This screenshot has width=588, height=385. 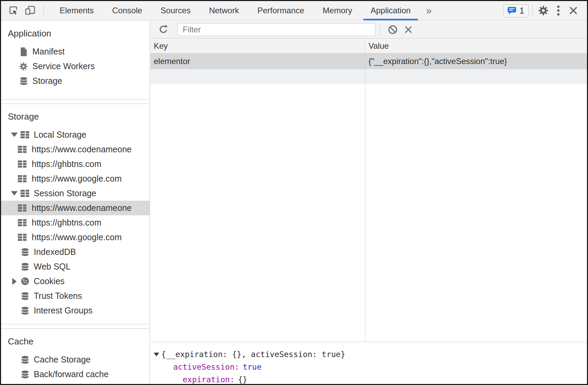 I want to click on tab-bar-left-tools, so click(x=24, y=11).